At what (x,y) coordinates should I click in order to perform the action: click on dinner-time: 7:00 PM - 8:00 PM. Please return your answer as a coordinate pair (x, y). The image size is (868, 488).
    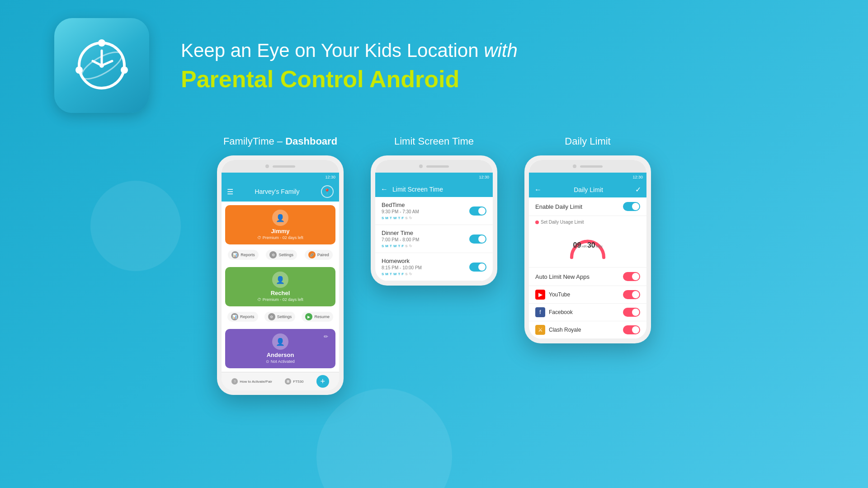
    Looking at the image, I should click on (401, 239).